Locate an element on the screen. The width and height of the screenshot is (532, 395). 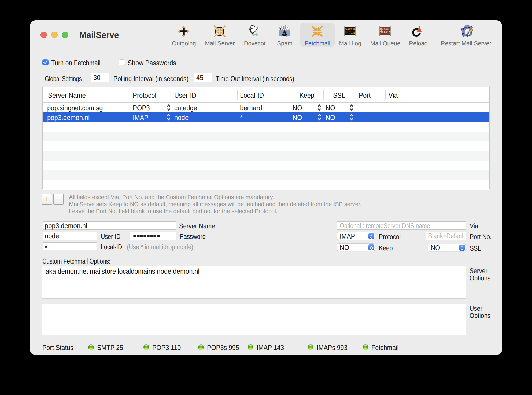
svg-text: AY 7:36 A is located at coordinates (350, 33).